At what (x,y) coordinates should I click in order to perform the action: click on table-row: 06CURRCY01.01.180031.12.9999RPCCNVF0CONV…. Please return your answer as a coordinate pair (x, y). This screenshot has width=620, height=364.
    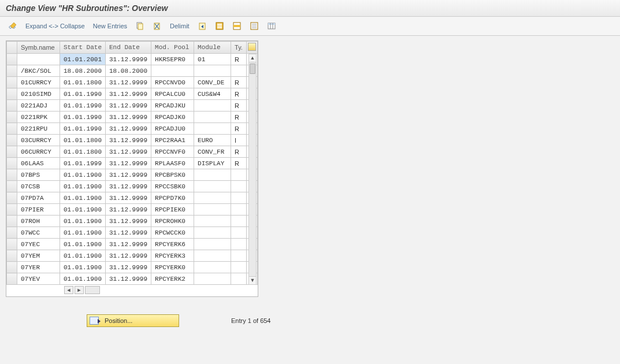
    Looking at the image, I should click on (132, 152).